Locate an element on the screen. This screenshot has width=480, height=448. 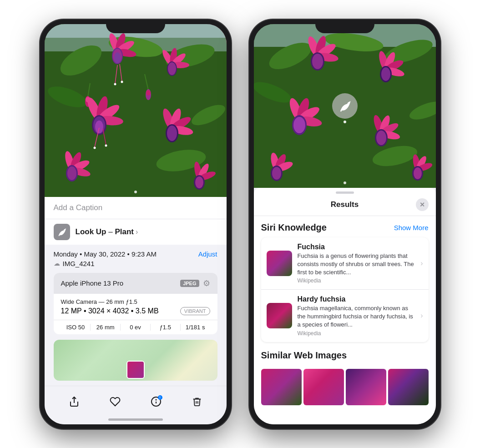
right-photo-area is located at coordinates (345, 106).